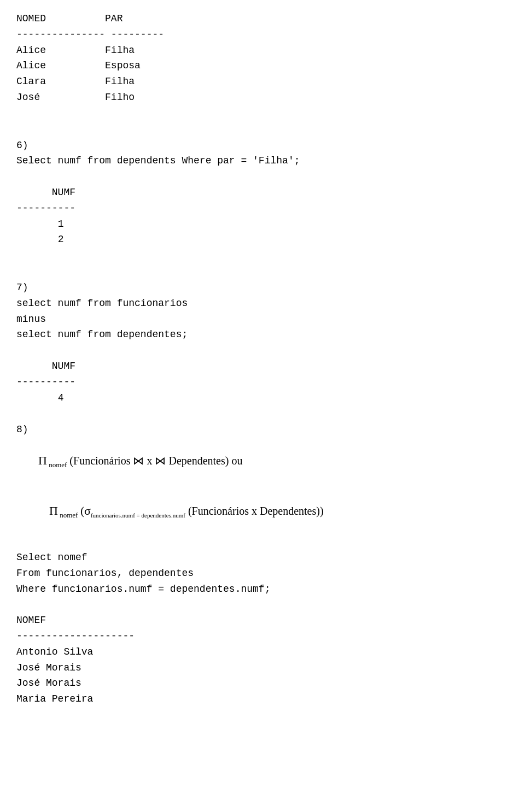 This screenshot has height=812, width=525. What do you see at coordinates (61, 239) in the screenshot?
I see `section6-row2: 2` at bounding box center [61, 239].